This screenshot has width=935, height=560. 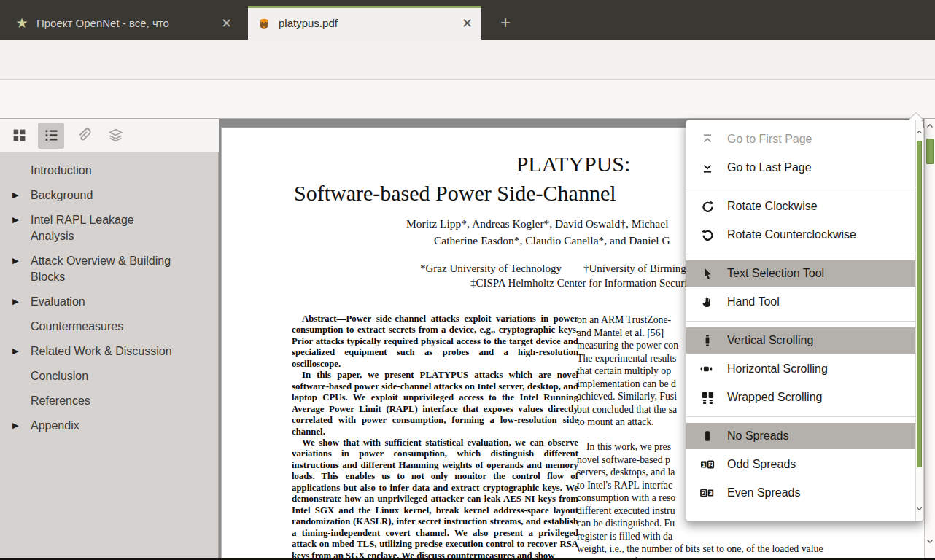 I want to click on outline-item-label: References, so click(x=104, y=401).